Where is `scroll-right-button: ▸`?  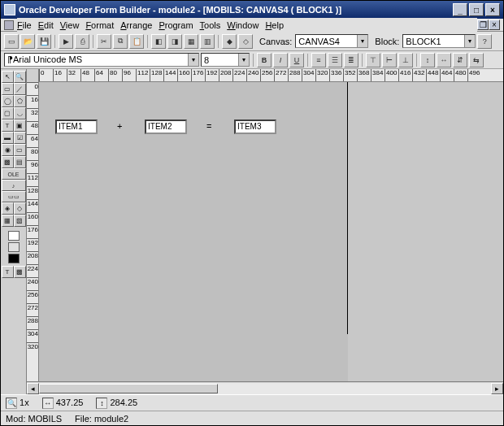 scroll-right-button: ▸ is located at coordinates (497, 389).